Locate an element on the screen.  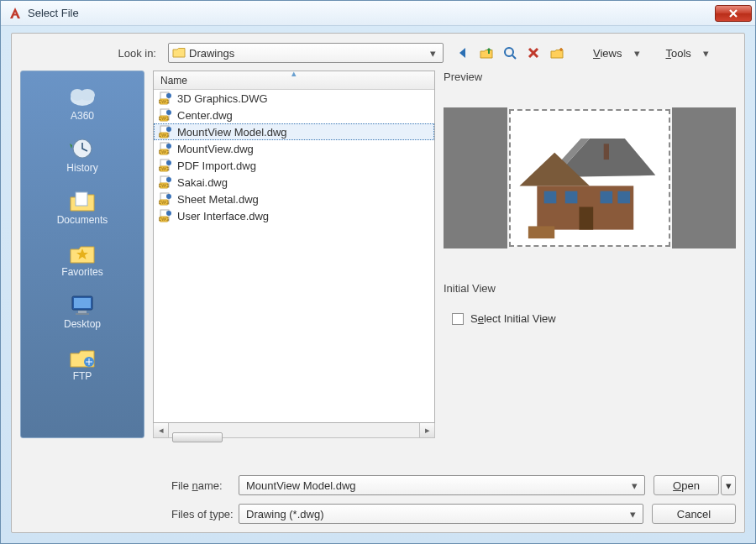
desktop-monitor-icon is located at coordinates (82, 305).